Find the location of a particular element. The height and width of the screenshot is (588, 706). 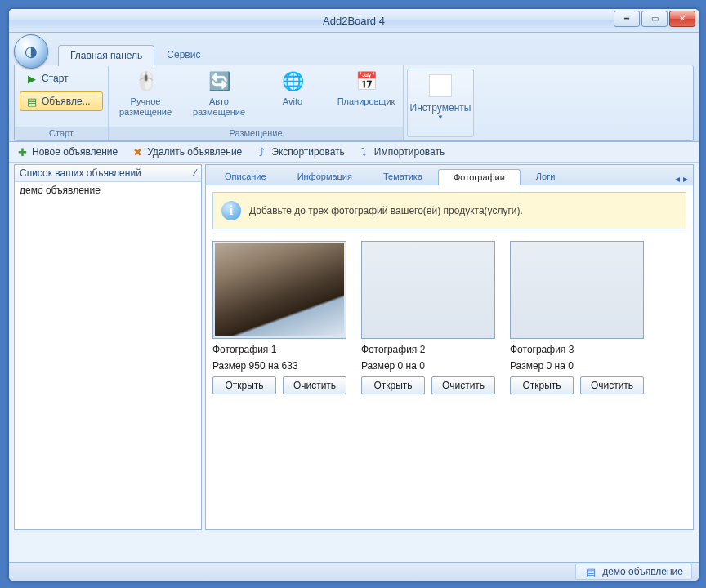

tools-label: Инструменты is located at coordinates (441, 108).